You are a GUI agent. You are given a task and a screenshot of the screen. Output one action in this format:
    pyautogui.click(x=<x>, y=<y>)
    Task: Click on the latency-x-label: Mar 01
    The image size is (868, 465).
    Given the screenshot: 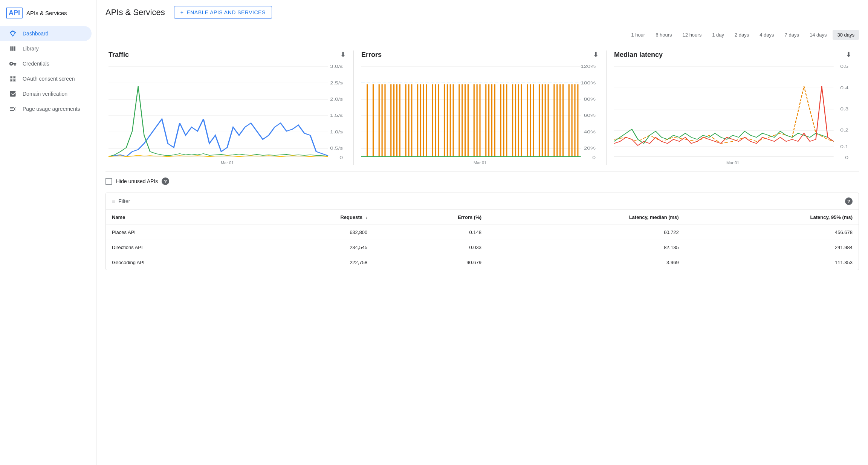 What is the action you would take?
    pyautogui.click(x=733, y=163)
    